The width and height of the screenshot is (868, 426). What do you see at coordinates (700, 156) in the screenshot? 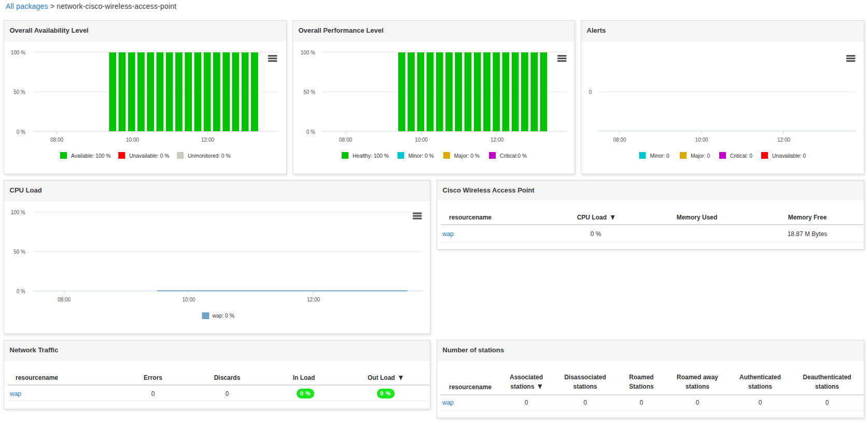
I see `svg-text: Major: 0` at bounding box center [700, 156].